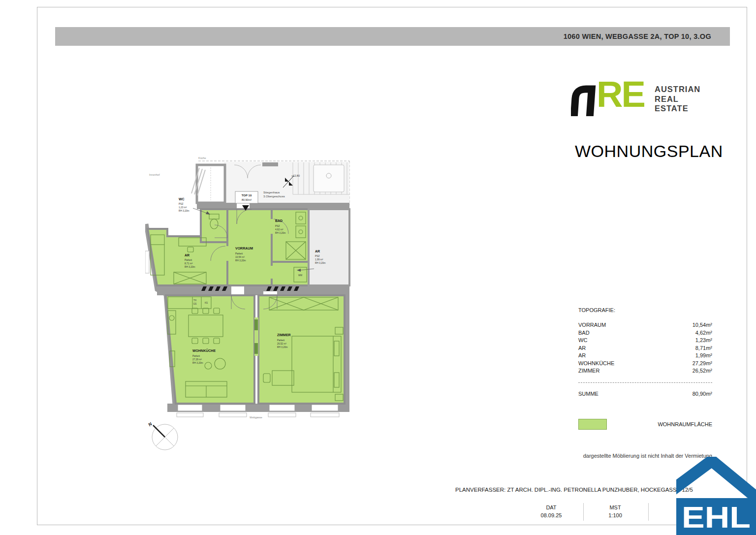 The image size is (756, 535). Describe the element at coordinates (282, 344) in the screenshot. I see `zimmer-area: 26,52 m²` at that location.